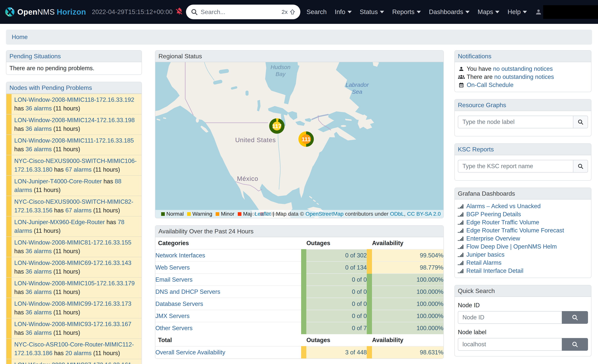 Image resolution: width=598 pixels, height=364 pixels. I want to click on node-id-search-button, so click(575, 317).